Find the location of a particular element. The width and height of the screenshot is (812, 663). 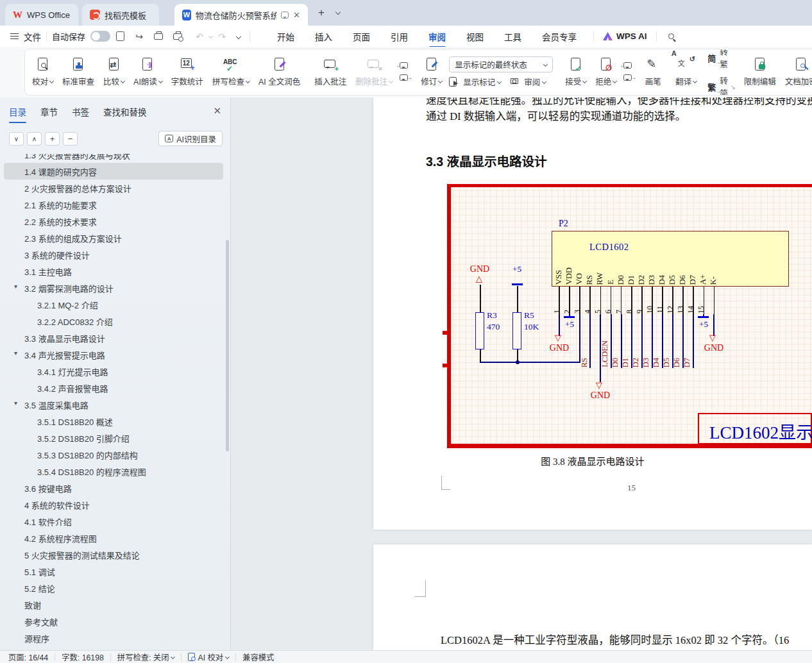

dialog-launcher-icon: ↘ is located at coordinates (732, 87).